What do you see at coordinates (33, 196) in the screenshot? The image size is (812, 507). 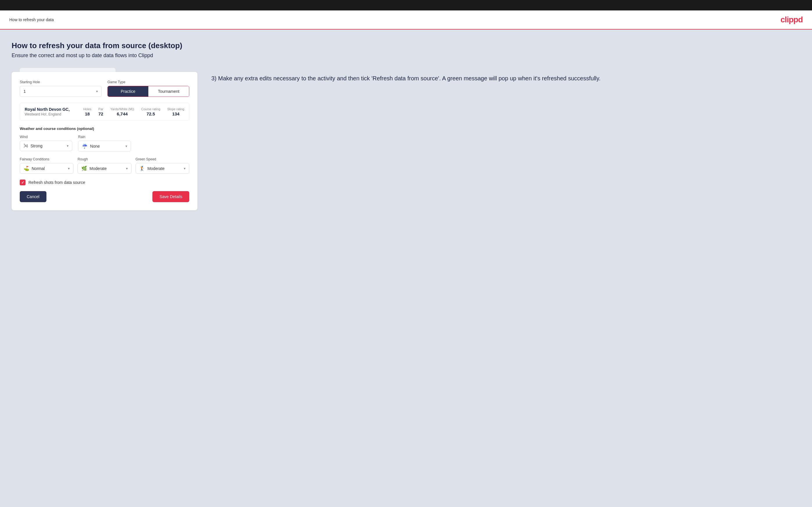 I see `cancel-button: Cancel` at bounding box center [33, 196].